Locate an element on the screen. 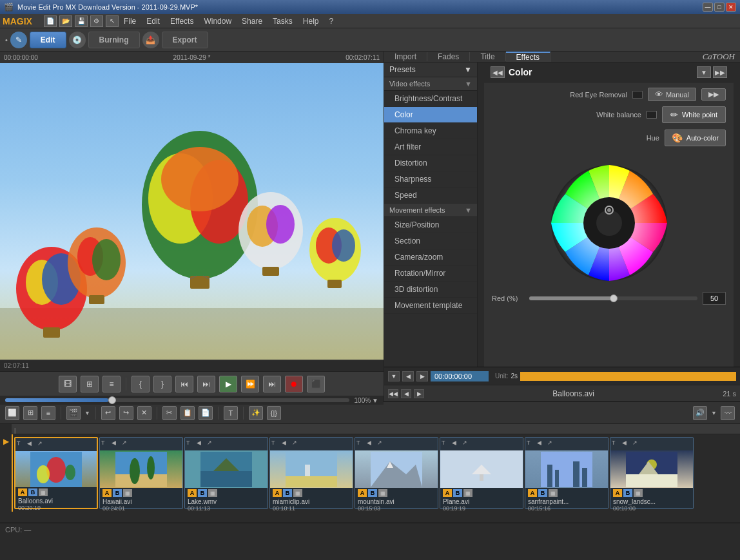  presets-dropdown: Presets ▼ is located at coordinates (431, 70).